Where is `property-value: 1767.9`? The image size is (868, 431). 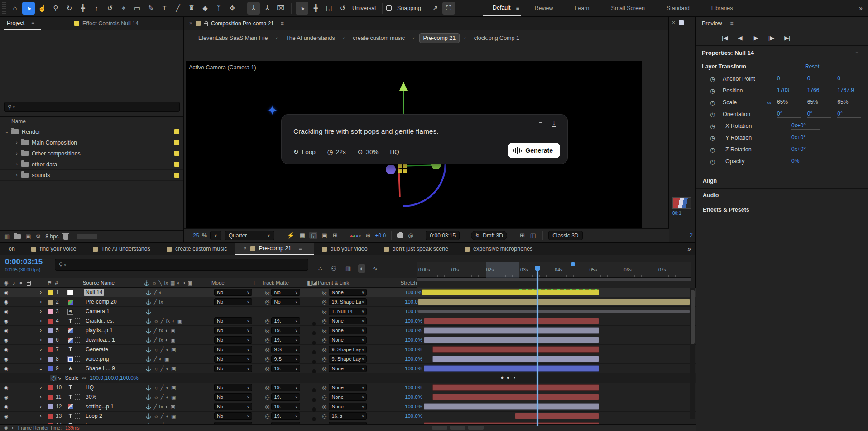 property-value: 1767.9 is located at coordinates (849, 91).